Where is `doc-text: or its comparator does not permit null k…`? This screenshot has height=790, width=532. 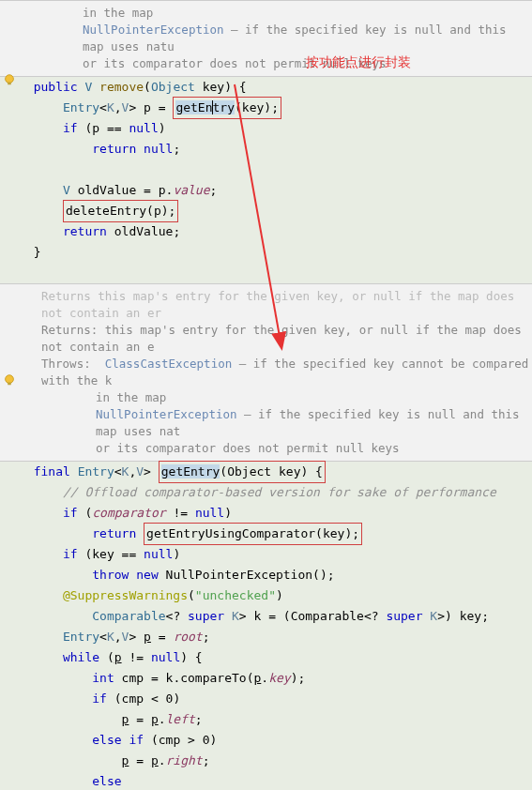 doc-text: or its comparator does not permit null k… is located at coordinates (248, 448).